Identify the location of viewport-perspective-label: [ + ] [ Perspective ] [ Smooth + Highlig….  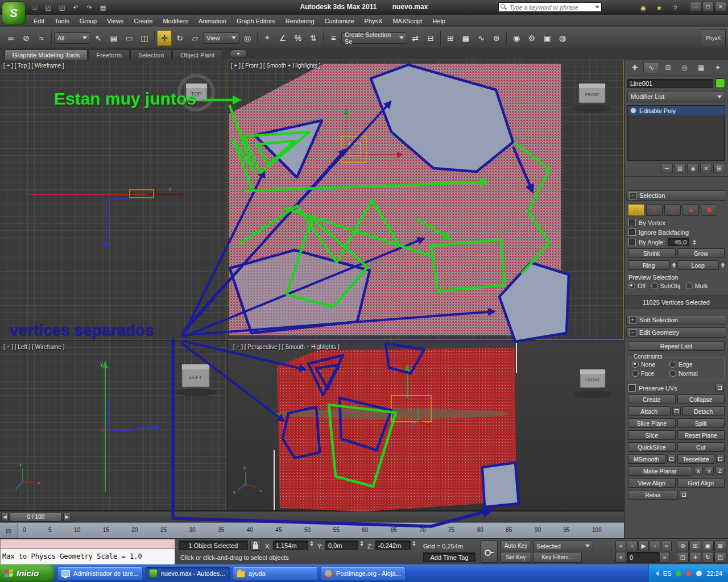
(287, 347).